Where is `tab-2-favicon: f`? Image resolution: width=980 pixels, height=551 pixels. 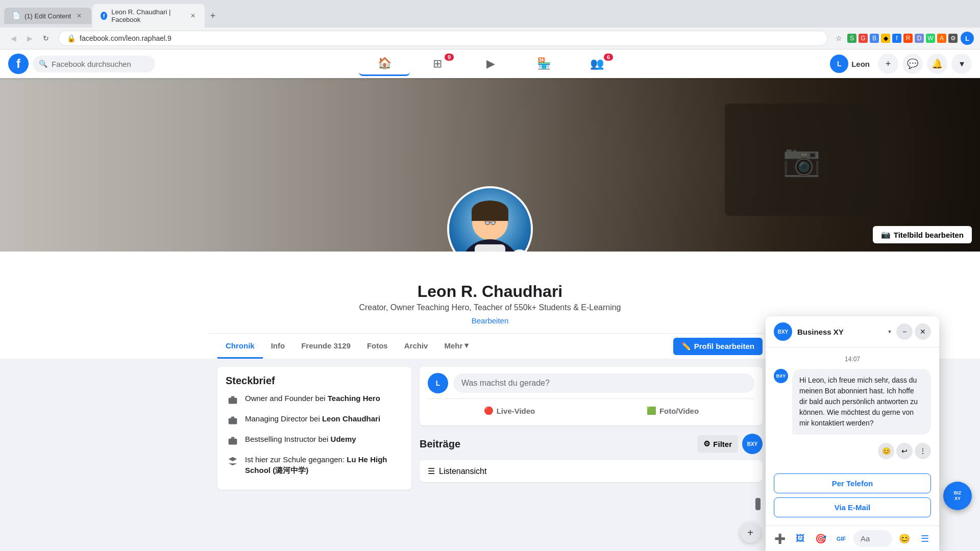
tab-2-favicon: f is located at coordinates (104, 16).